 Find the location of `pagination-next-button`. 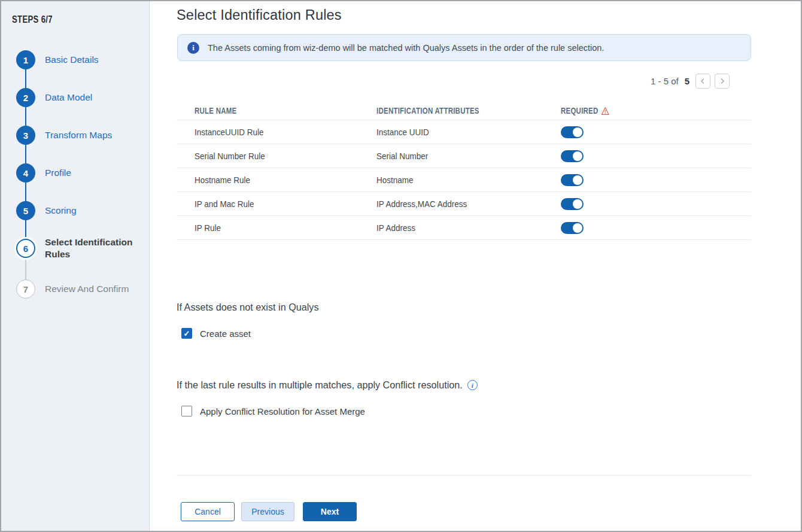

pagination-next-button is located at coordinates (722, 81).